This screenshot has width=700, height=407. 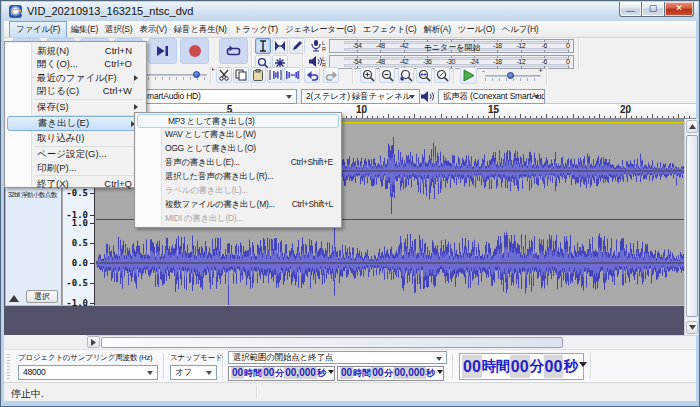 What do you see at coordinates (174, 75) in the screenshot?
I see `playback-volume-slider: +` at bounding box center [174, 75].